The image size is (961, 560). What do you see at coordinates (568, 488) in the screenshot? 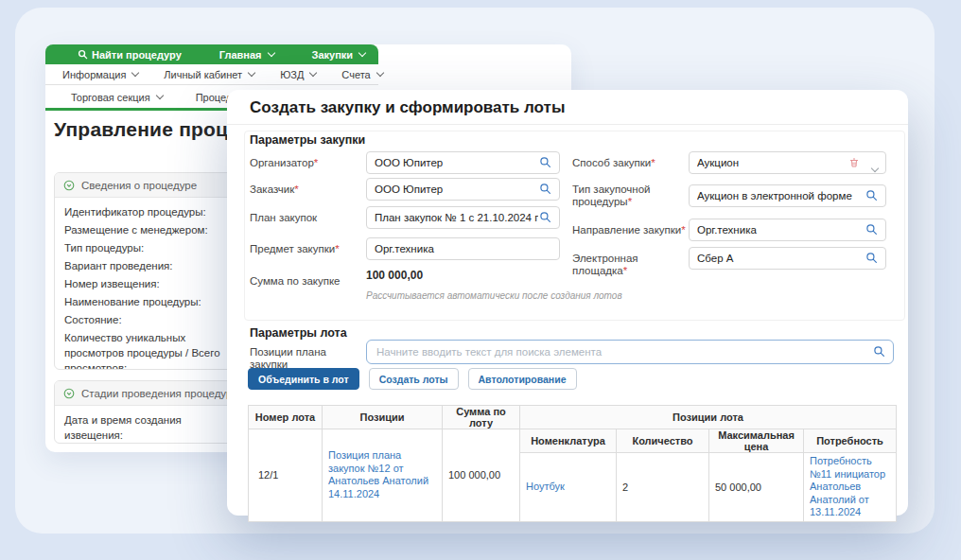
I see `cell-nomenclature: Ноутбук` at bounding box center [568, 488].